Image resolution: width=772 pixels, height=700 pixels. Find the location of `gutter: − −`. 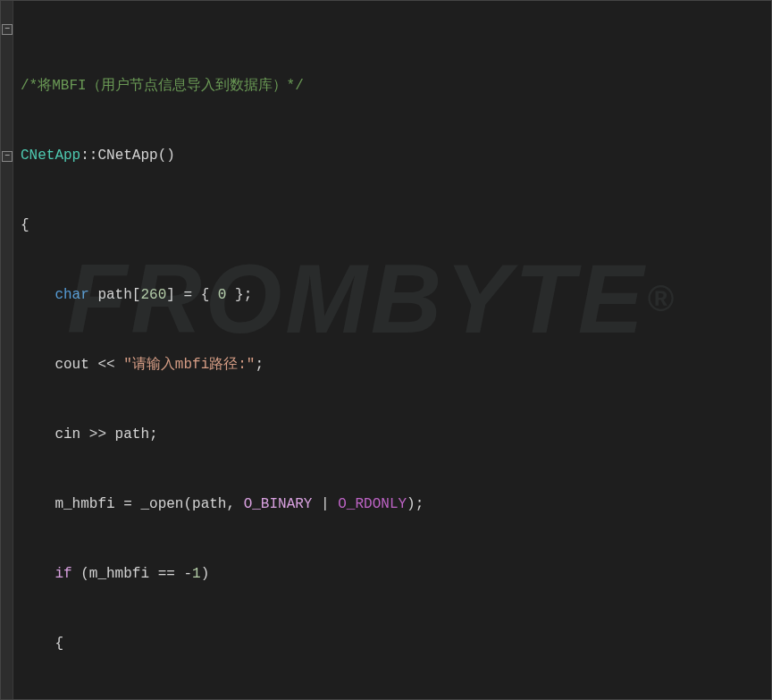

gutter: − − is located at coordinates (7, 350).